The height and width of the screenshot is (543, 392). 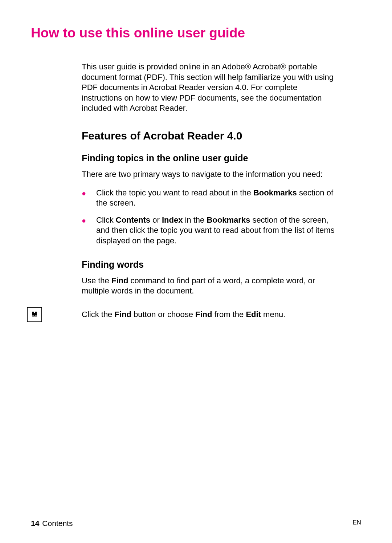 What do you see at coordinates (211, 88) in the screenshot?
I see `intro-paragraph: This user guide is provided online in an…` at bounding box center [211, 88].